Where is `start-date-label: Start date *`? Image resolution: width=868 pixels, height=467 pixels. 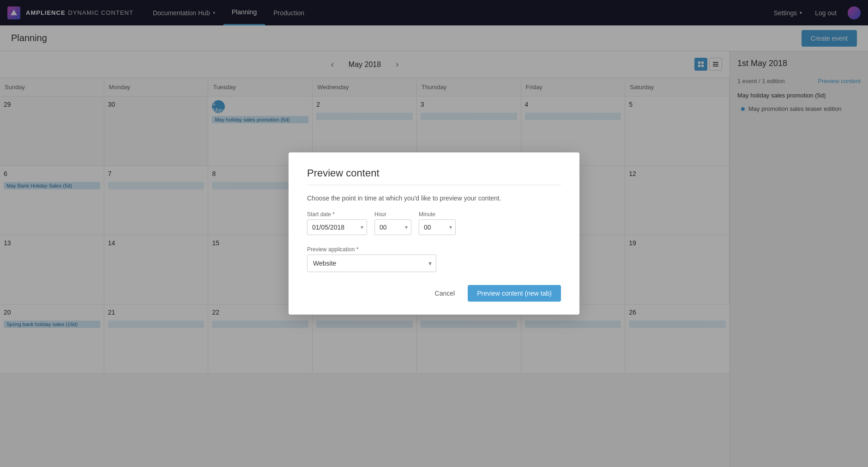 start-date-label: Start date * is located at coordinates (337, 214).